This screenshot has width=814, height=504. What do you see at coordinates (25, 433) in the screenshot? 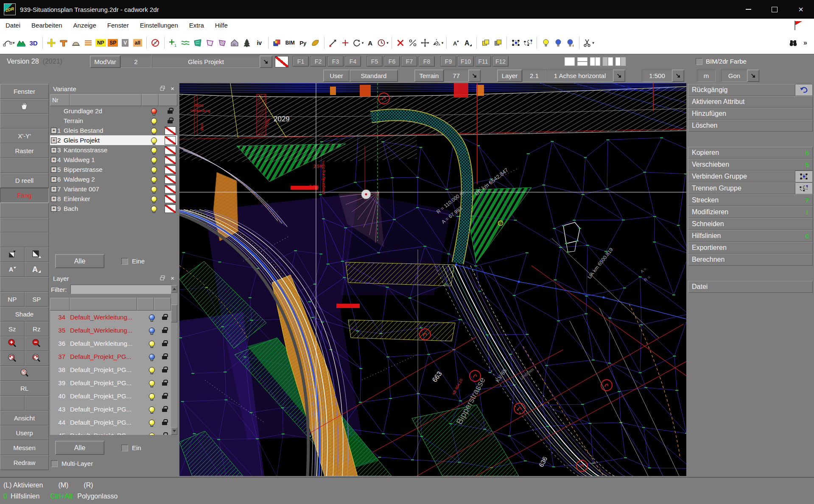
I see `userp-button: Userp` at bounding box center [25, 433].